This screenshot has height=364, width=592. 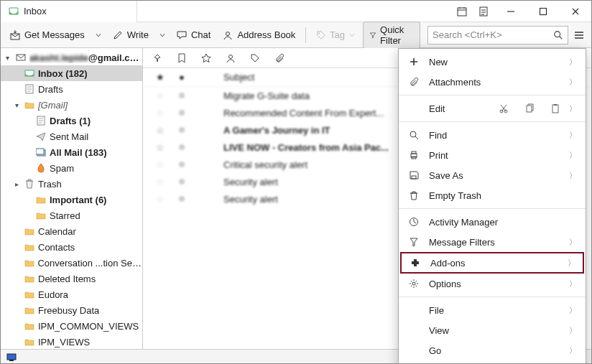 What do you see at coordinates (72, 310) in the screenshot?
I see `folder-row: Freebusy Data` at bounding box center [72, 310].